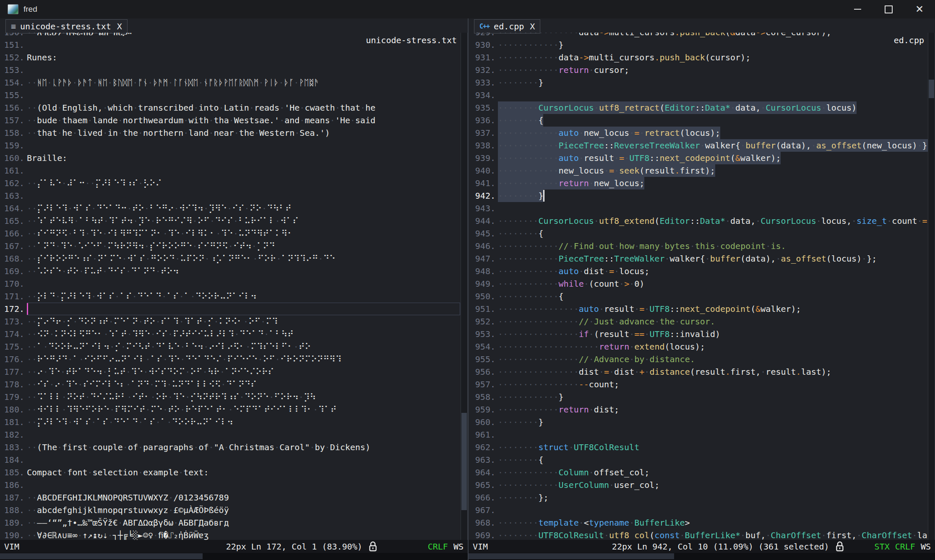  What do you see at coordinates (699, 359) in the screenshot?
I see `code-line: 955.················//·Advance·by·distan…` at bounding box center [699, 359].